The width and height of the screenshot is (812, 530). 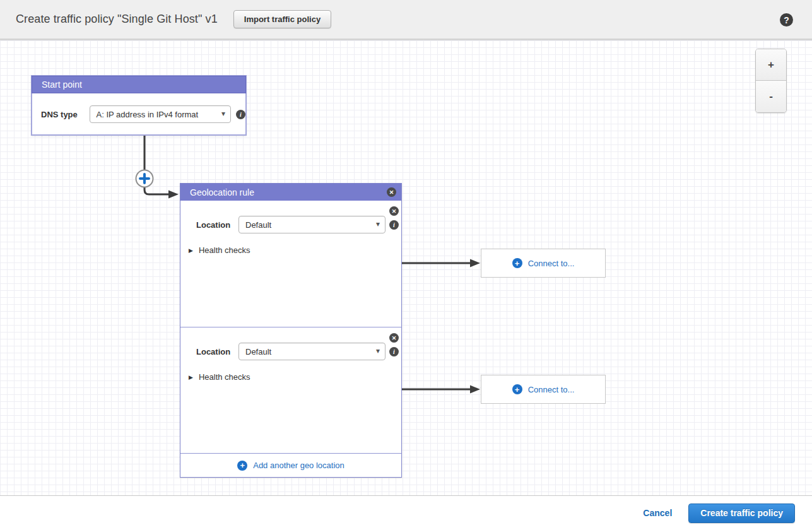 What do you see at coordinates (742, 514) in the screenshot?
I see `create-traffic-policy-button: Create traffic policy` at bounding box center [742, 514].